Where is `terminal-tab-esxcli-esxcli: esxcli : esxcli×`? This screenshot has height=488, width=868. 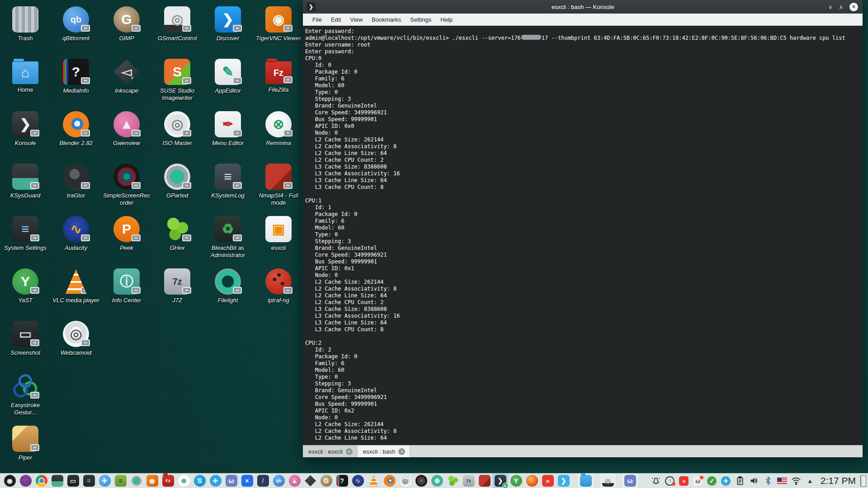 terminal-tab-esxcli-esxcli: esxcli : esxcli× is located at coordinates (330, 451).